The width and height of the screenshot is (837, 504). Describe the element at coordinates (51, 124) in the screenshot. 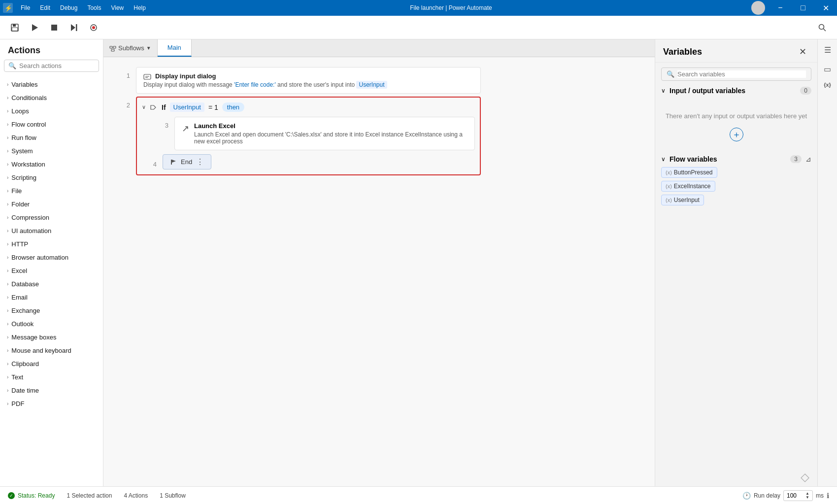

I see `action-group-flow-control: › Flow control` at that location.